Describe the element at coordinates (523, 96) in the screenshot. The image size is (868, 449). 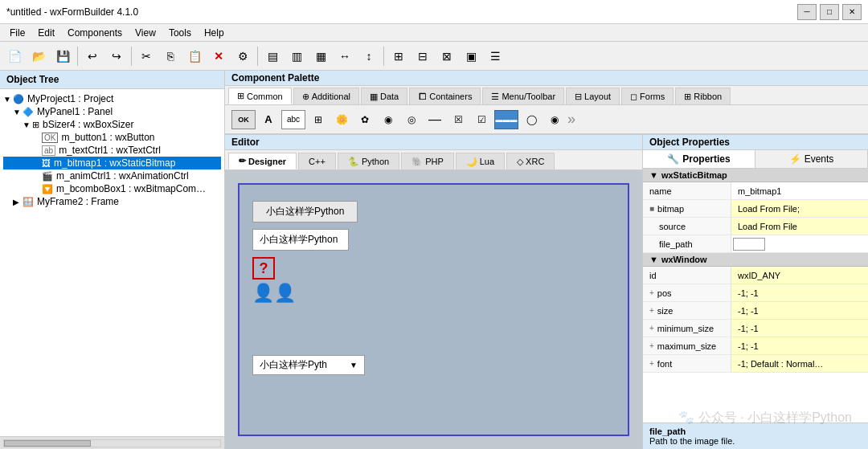
I see `tab-menutoolbar: ☰ Menu/Toolbar` at that location.